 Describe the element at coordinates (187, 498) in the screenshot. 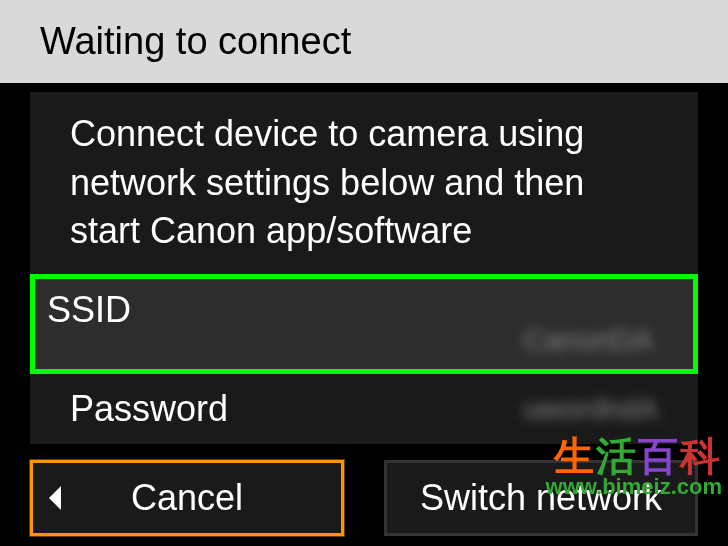

I see `cancel-button: Cancel` at that location.